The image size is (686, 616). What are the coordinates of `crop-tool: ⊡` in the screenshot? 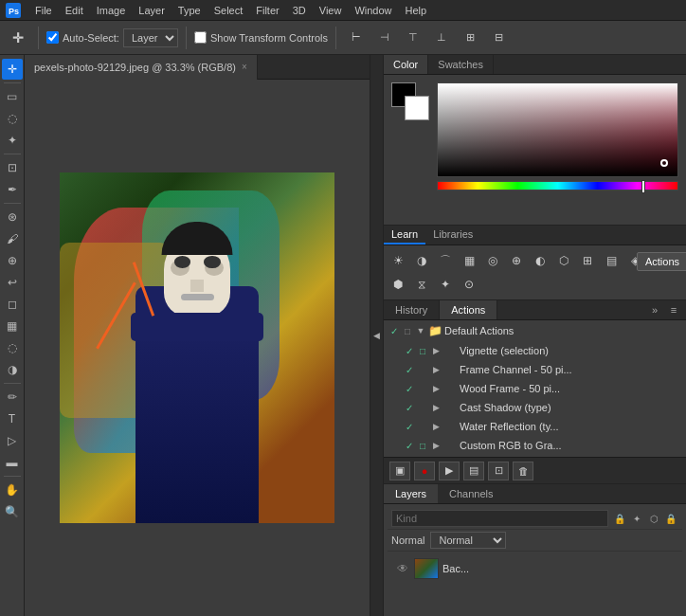 It's located at (12, 168).